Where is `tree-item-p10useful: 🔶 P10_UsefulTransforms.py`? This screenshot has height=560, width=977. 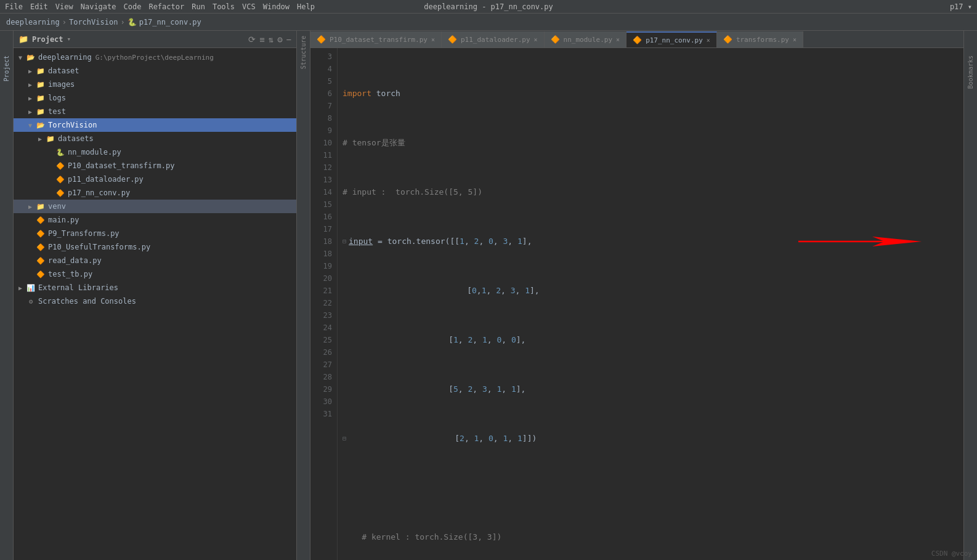 tree-item-p10useful: 🔶 P10_UsefulTransforms.py is located at coordinates (155, 247).